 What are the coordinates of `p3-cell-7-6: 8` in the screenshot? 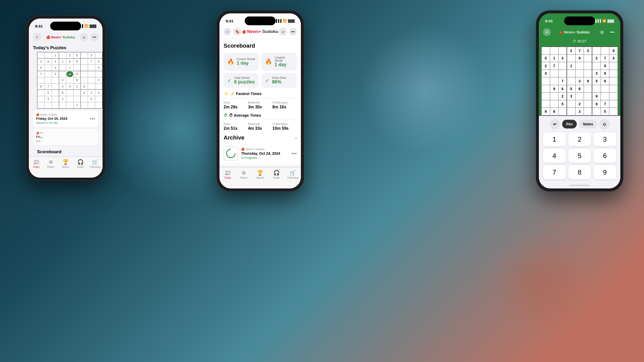 It's located at (597, 104).